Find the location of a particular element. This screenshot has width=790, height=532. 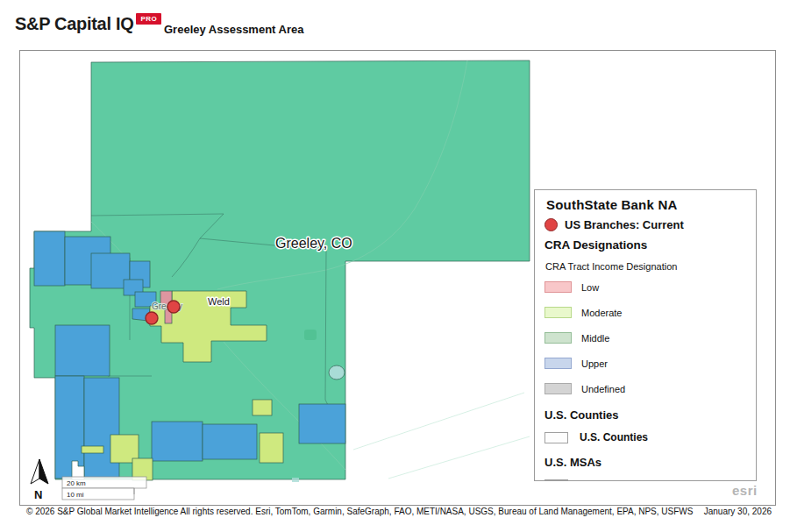

legend-item-msas: U.S. MSAs is located at coordinates (651, 480).